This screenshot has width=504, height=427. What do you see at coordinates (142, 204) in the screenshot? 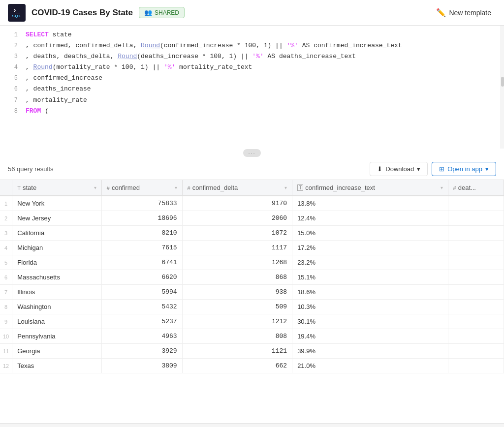
I see `cell-confirmed: 75833` at bounding box center [142, 204].